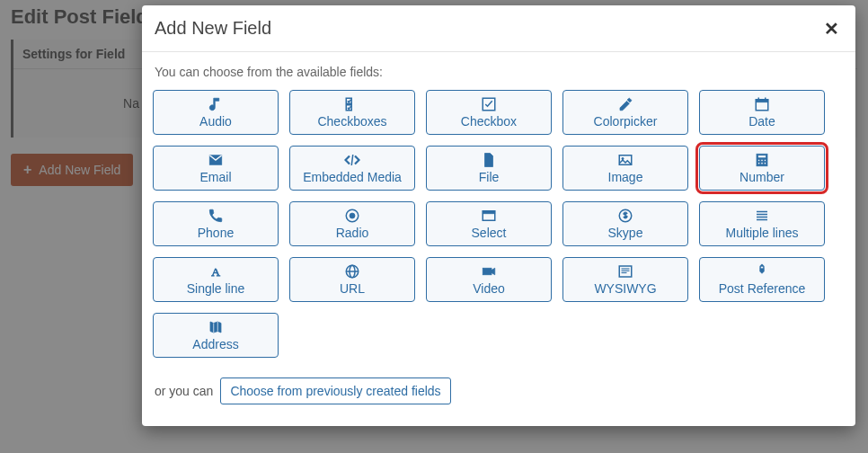 The width and height of the screenshot is (868, 453). What do you see at coordinates (625, 168) in the screenshot?
I see `field-type-image: Image` at bounding box center [625, 168].